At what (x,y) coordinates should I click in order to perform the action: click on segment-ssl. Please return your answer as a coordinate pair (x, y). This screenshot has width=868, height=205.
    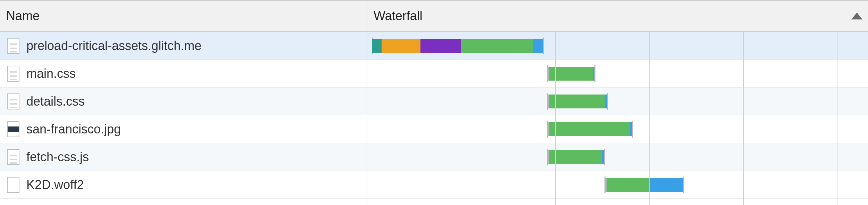
    Looking at the image, I should click on (441, 46).